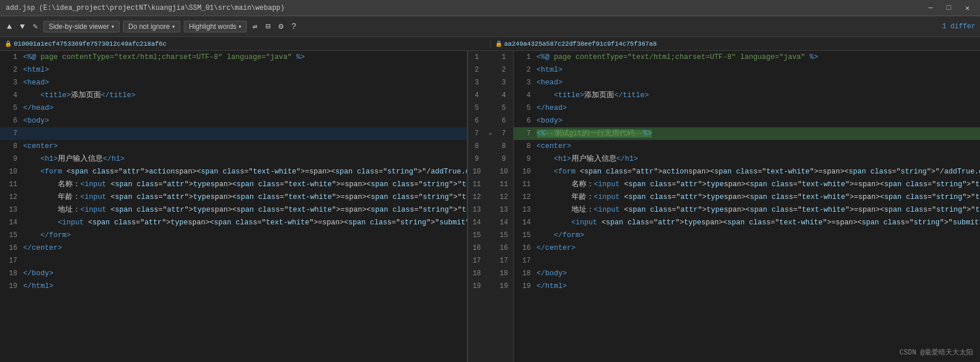  What do you see at coordinates (490, 8) in the screenshot?
I see `title-bar: add.jsp (E:\idea_project\projectNT\kuang…` at bounding box center [490, 8].